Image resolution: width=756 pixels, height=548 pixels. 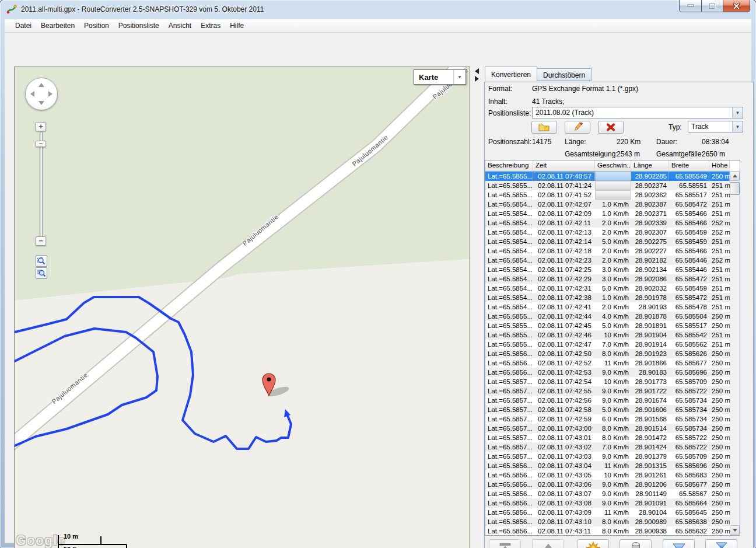 I want to click on cell: 28.902371, so click(x=650, y=214).